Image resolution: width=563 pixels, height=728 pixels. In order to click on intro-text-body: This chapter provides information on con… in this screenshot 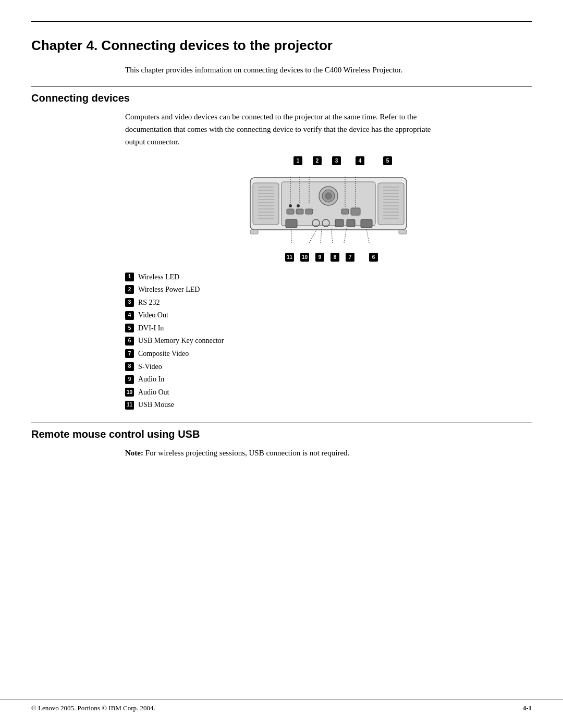, I will do `click(282, 70)`.